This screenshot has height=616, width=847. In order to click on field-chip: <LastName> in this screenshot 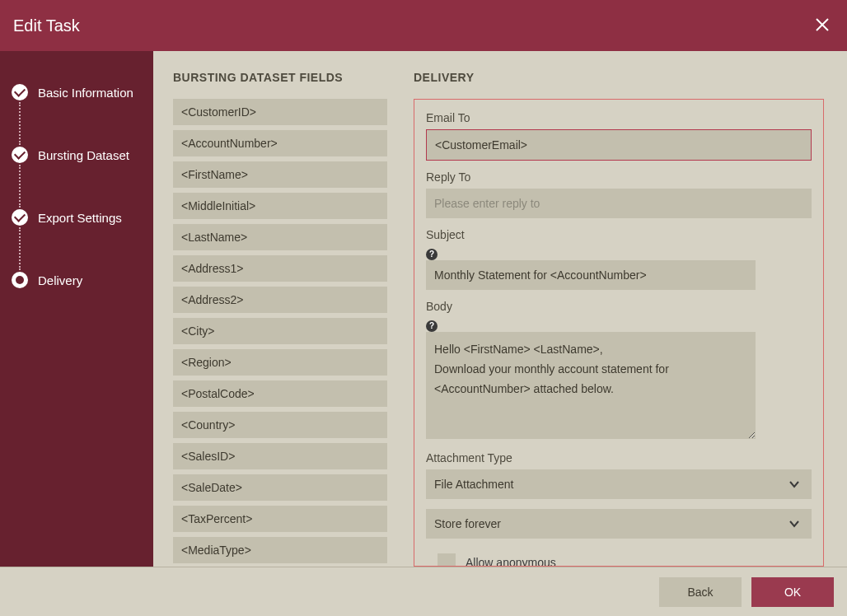, I will do `click(280, 237)`.